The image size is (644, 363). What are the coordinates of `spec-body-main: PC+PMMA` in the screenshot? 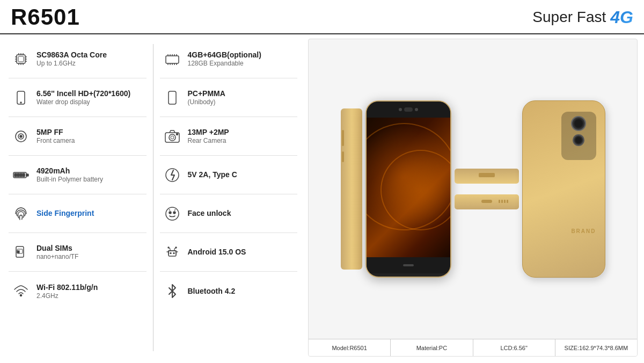 It's located at (207, 93).